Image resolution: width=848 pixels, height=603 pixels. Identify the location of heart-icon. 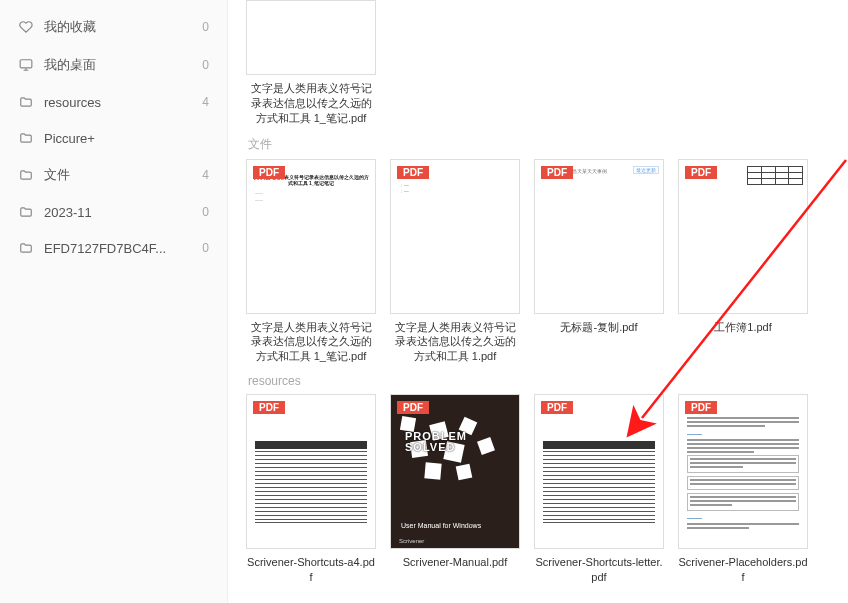
(26, 27).